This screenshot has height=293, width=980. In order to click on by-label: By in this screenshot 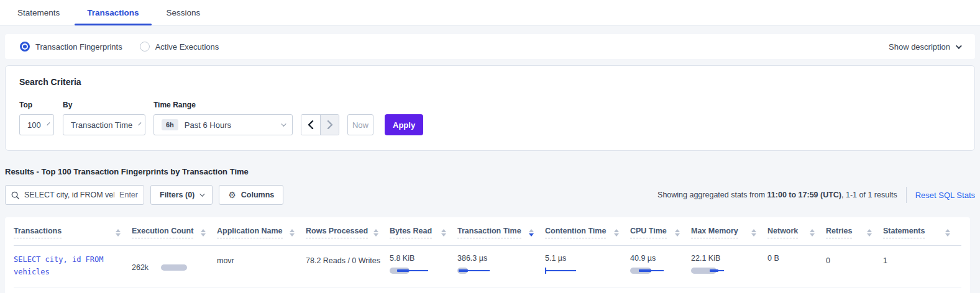, I will do `click(104, 105)`.